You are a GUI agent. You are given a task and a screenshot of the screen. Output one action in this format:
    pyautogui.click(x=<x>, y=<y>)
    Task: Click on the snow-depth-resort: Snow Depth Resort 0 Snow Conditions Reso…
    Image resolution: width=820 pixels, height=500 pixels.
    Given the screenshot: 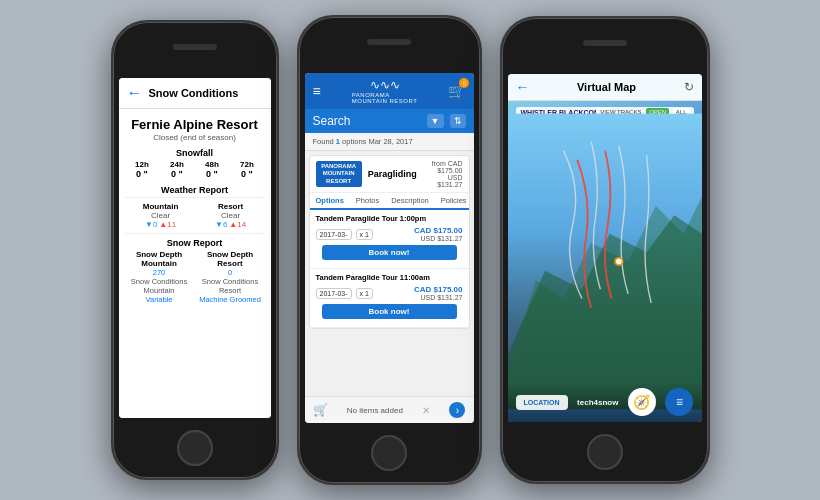 What is the action you would take?
    pyautogui.click(x=230, y=277)
    